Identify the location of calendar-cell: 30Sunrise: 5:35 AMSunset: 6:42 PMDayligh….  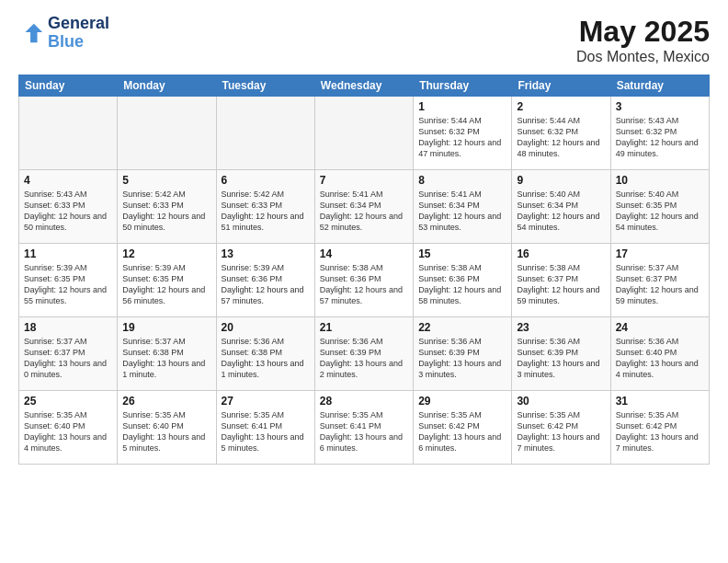
(561, 428).